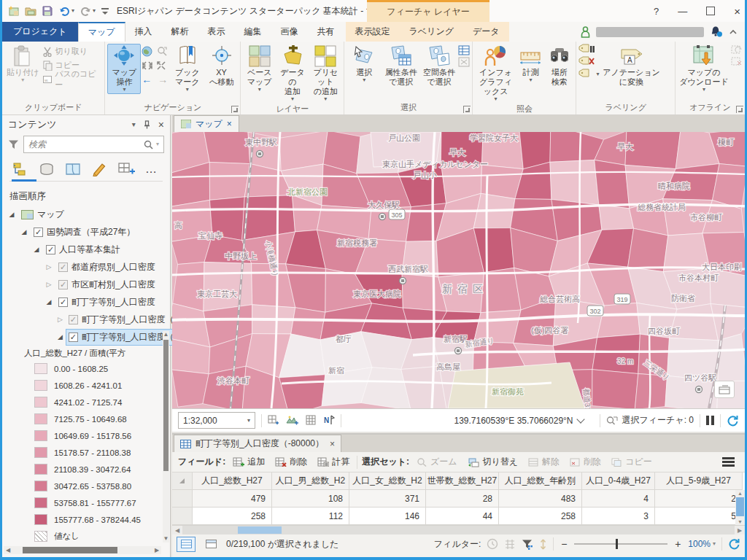 This screenshot has height=560, width=747. What do you see at coordinates (94, 11) in the screenshot?
I see `redo-dropdown-caret: ▾` at bounding box center [94, 11].